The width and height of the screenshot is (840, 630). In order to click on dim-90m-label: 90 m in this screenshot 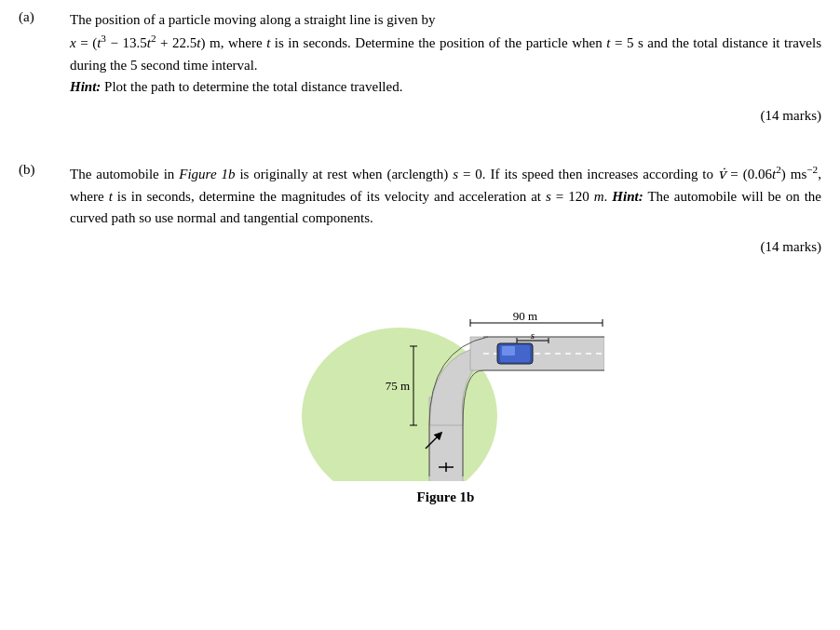, I will do `click(524, 316)`.